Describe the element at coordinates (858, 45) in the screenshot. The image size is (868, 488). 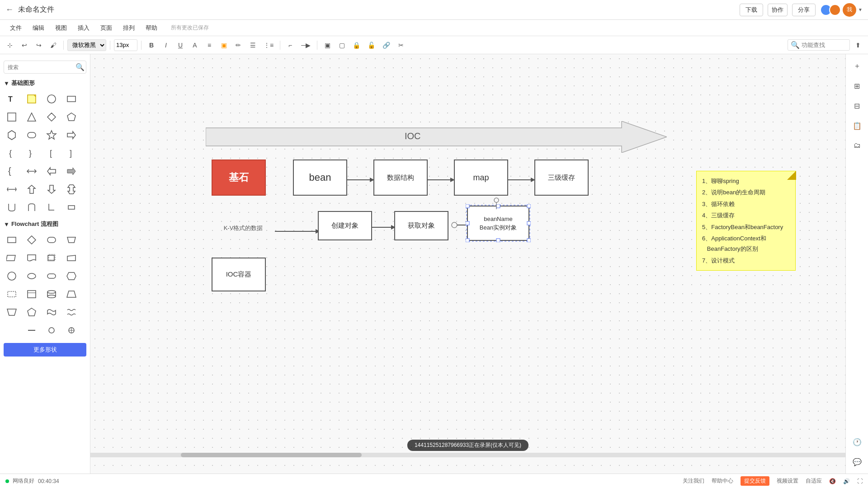
I see `collapse-button: ⬆` at that location.